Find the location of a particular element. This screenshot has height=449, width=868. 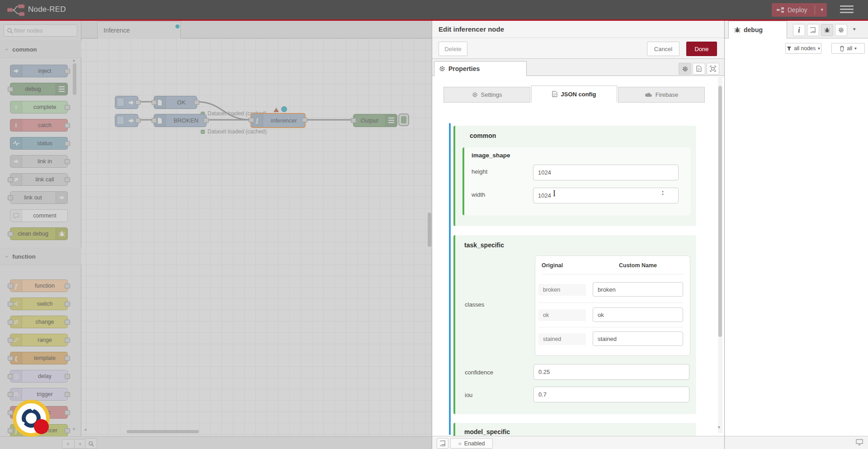

width-stepper: ▴▾ is located at coordinates (663, 193).